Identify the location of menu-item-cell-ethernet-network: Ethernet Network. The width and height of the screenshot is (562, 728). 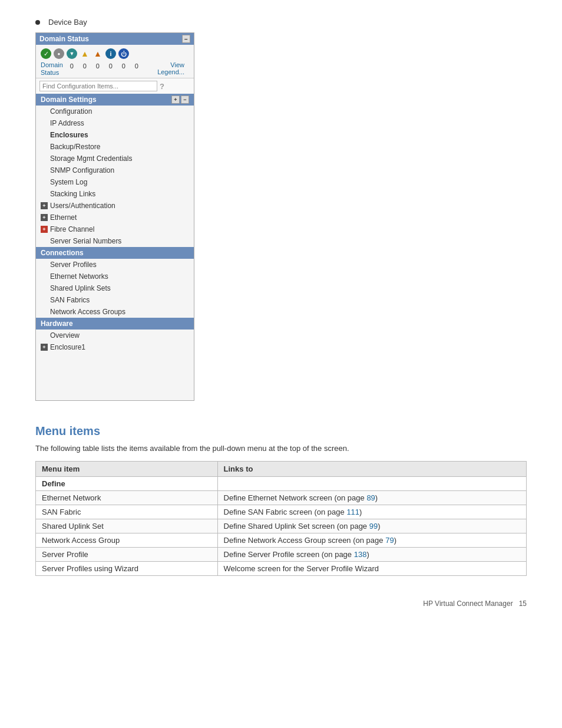
(127, 498).